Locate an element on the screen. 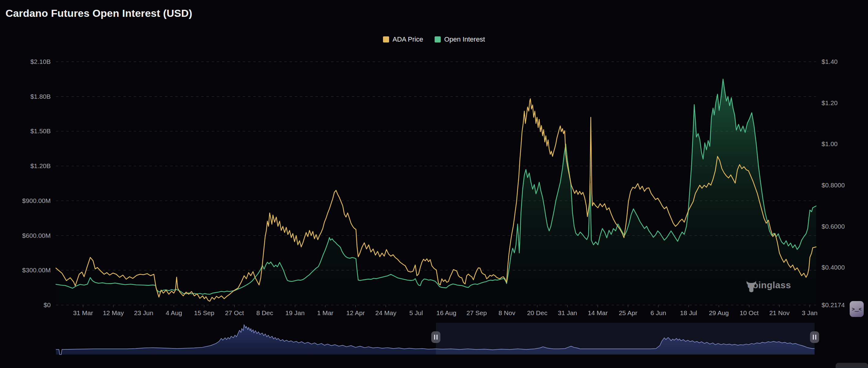 The image size is (868, 368). x-axis-label: 8 Nov is located at coordinates (507, 313).